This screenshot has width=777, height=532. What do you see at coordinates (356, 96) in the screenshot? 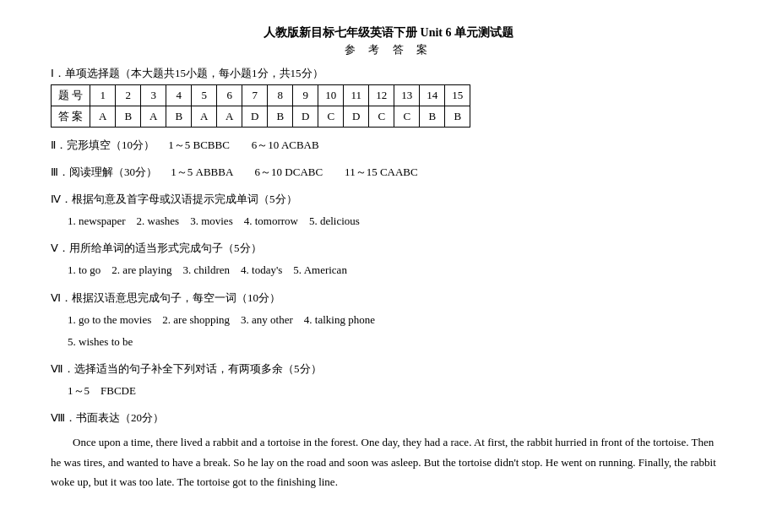
I see `table-cell: 11` at bounding box center [356, 96].